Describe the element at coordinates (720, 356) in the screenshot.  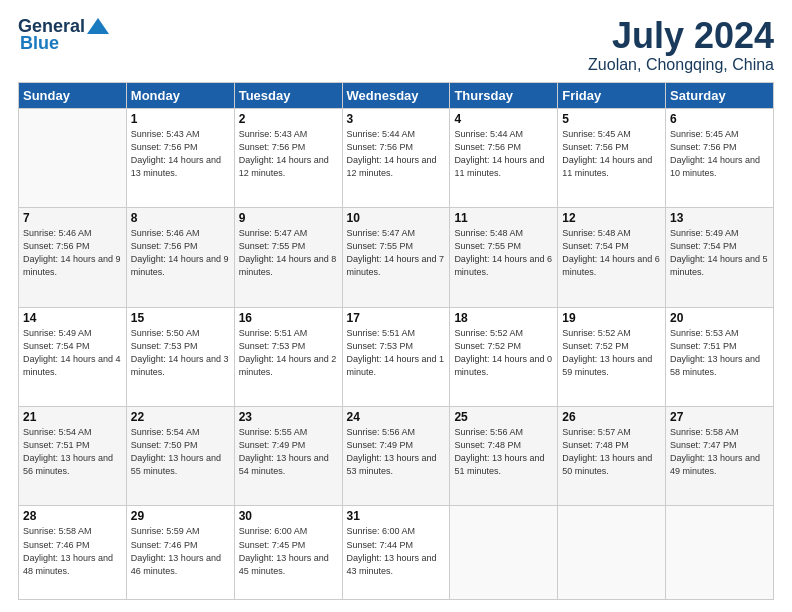
I see `calendar-cell: 20Sunrise: 5:53 AMSunset: 7:51 PMDayligh…` at that location.